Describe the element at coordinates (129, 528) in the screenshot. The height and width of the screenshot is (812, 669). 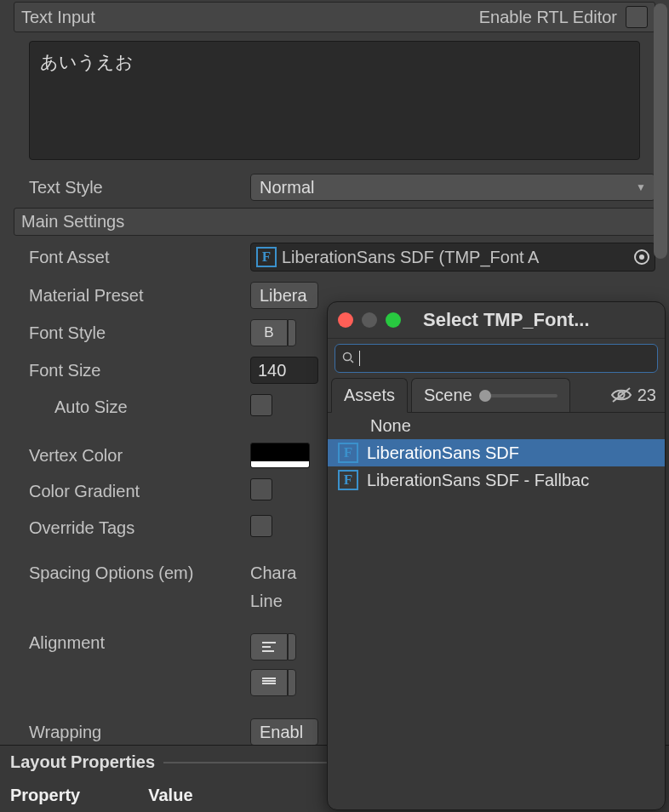
I see `override-tags-label: Override Tags` at that location.